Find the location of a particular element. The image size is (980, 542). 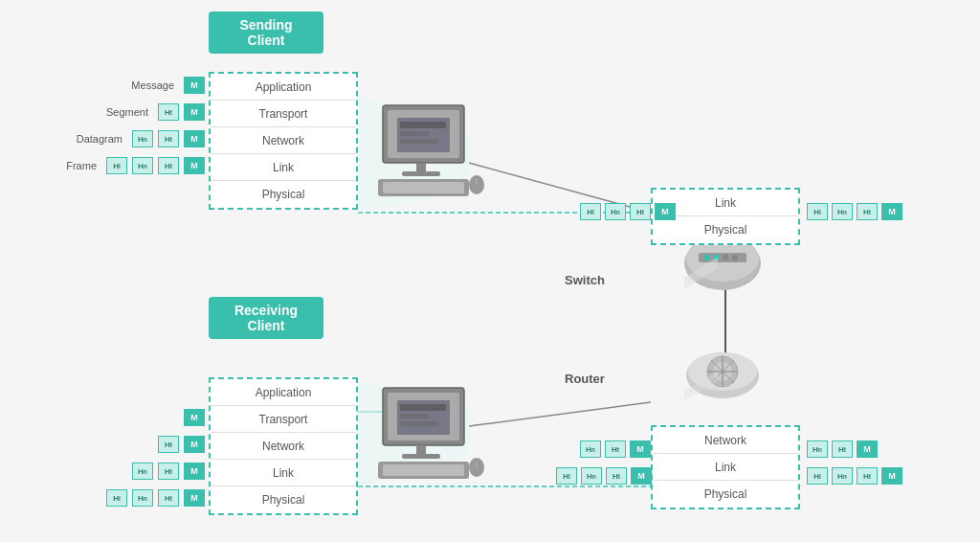

ht-rb-r: Ht is located at coordinates (867, 476).